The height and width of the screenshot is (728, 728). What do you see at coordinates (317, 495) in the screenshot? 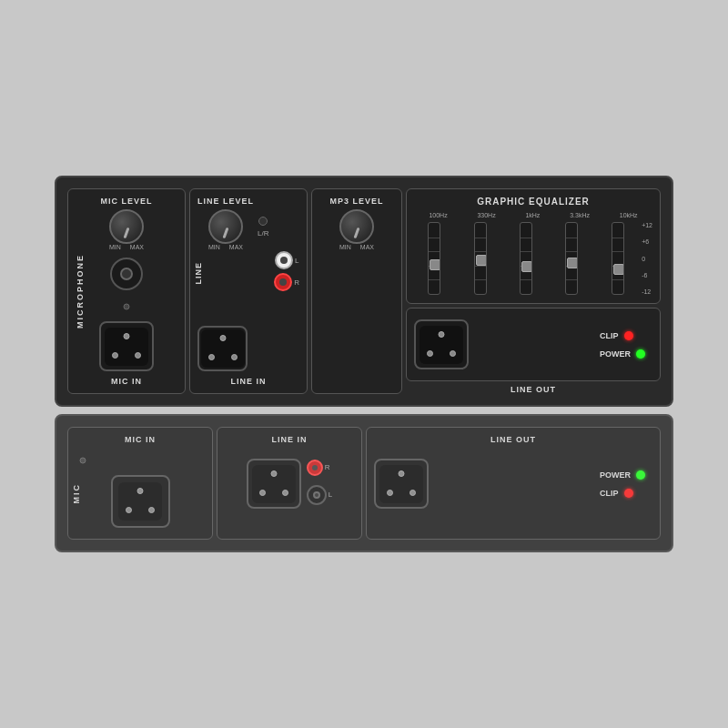
I see `bottom-jack` at bounding box center [317, 495].